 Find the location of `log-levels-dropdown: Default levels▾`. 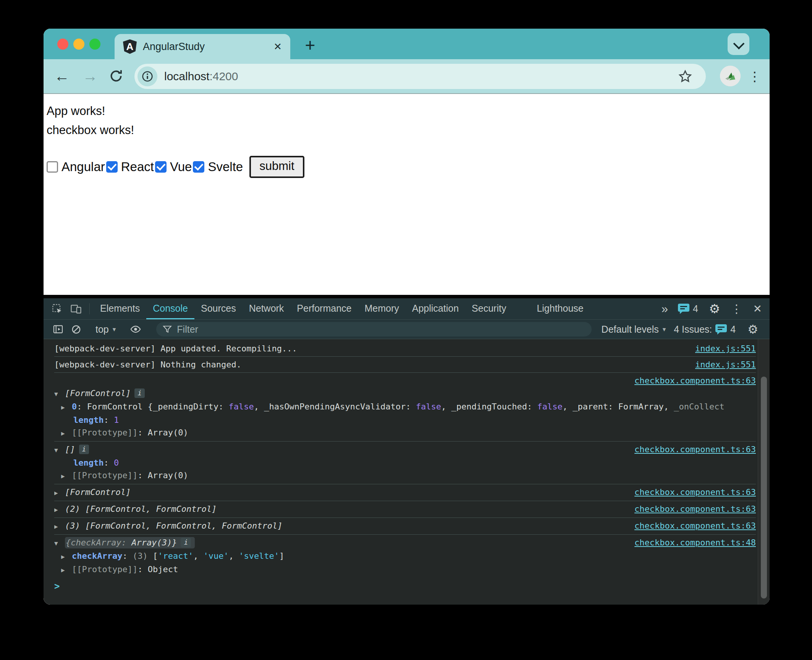

log-levels-dropdown: Default levels▾ is located at coordinates (634, 329).